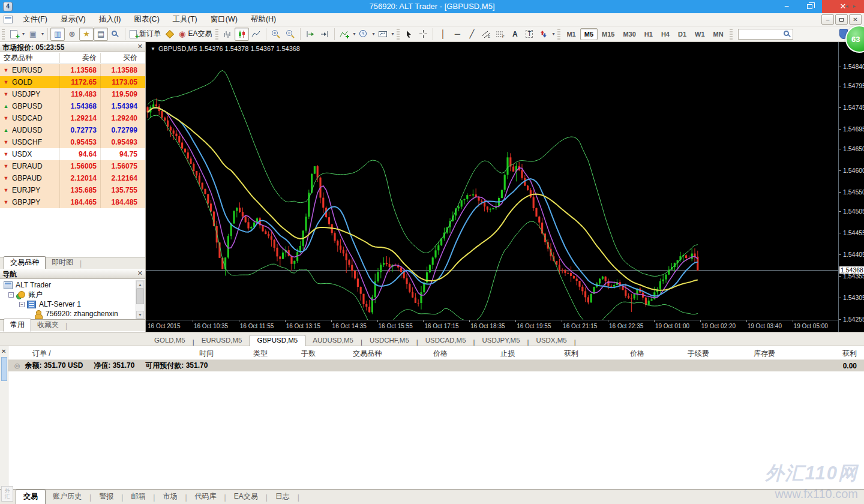  What do you see at coordinates (14, 34) in the screenshot?
I see `new-chart-button` at bounding box center [14, 34].